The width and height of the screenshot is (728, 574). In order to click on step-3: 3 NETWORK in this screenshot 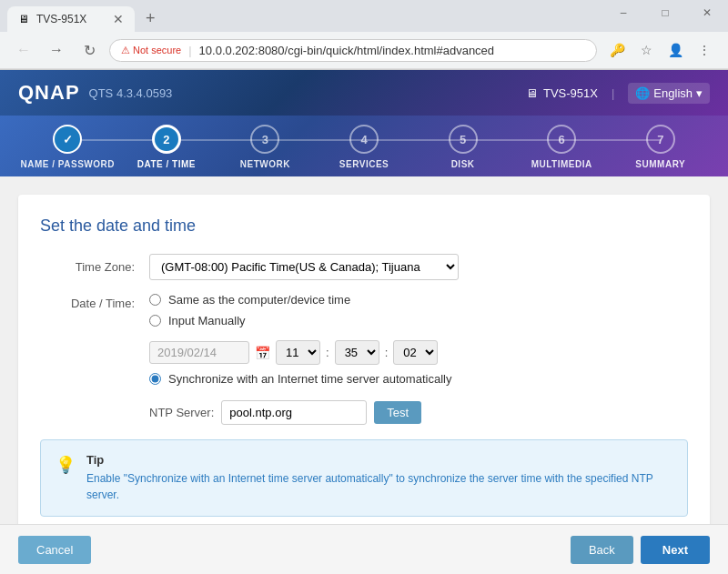, I will do `click(266, 147)`.